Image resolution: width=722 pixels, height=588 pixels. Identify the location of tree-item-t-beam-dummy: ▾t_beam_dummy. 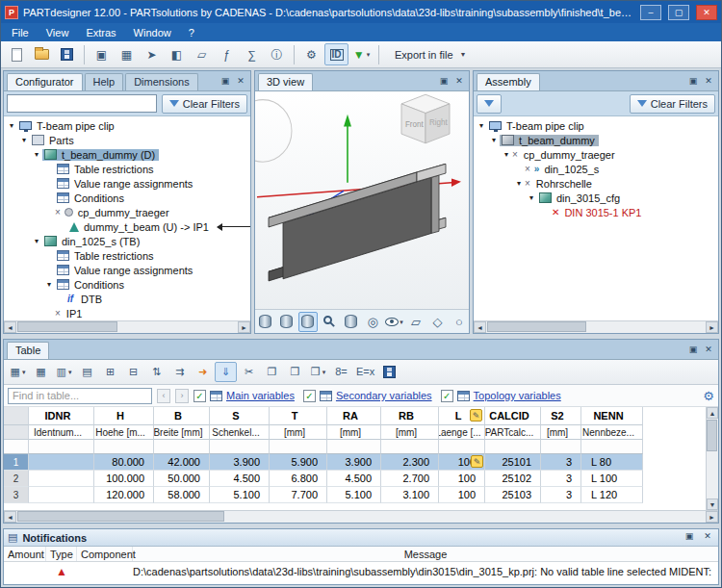
(596, 141).